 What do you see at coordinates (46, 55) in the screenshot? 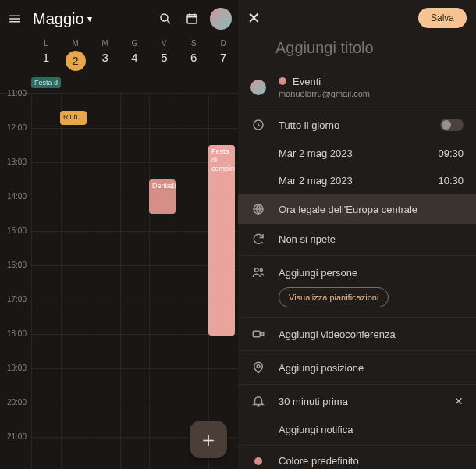
I see `day-col: L1` at bounding box center [46, 55].